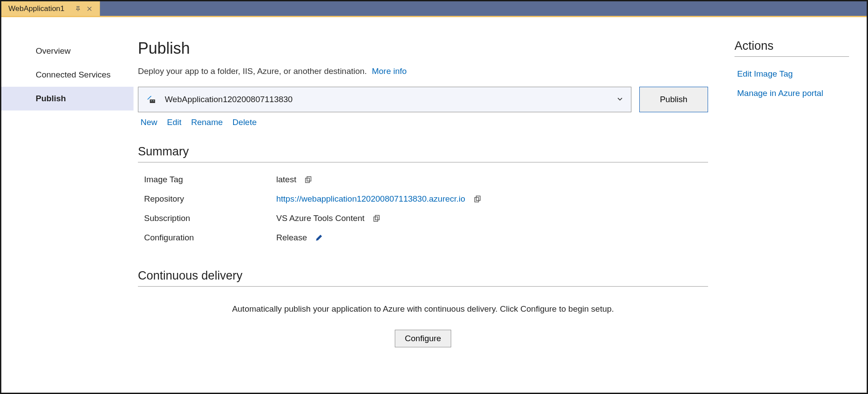 This screenshot has width=868, height=394. What do you see at coordinates (423, 339) in the screenshot?
I see `configure-button: Configure` at bounding box center [423, 339].